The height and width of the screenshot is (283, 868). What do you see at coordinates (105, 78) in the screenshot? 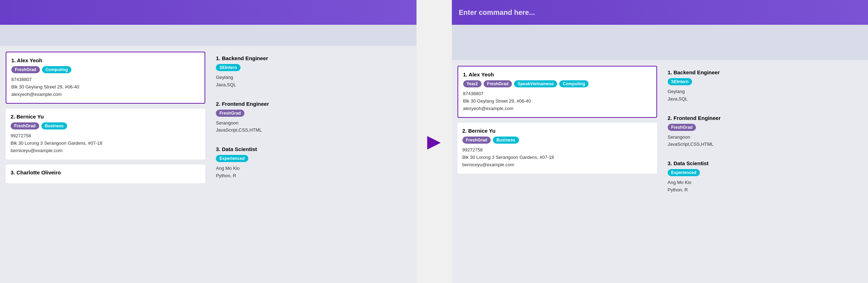
I see `person-card: 1. Alex YeohFreshGradComputing87438807Bl…` at bounding box center [105, 78].